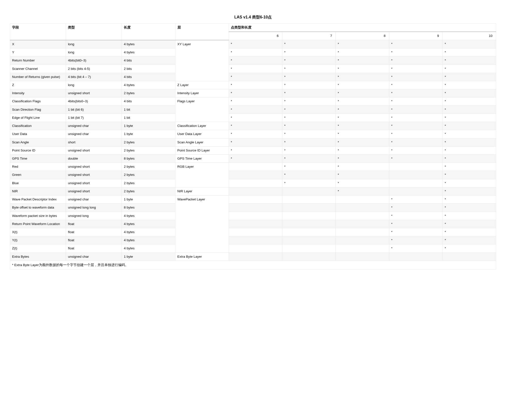  What do you see at coordinates (253, 142) in the screenshot?
I see `table-row: Scan Angleshort2 bytesScan Angle Layer**…` at bounding box center [253, 142].